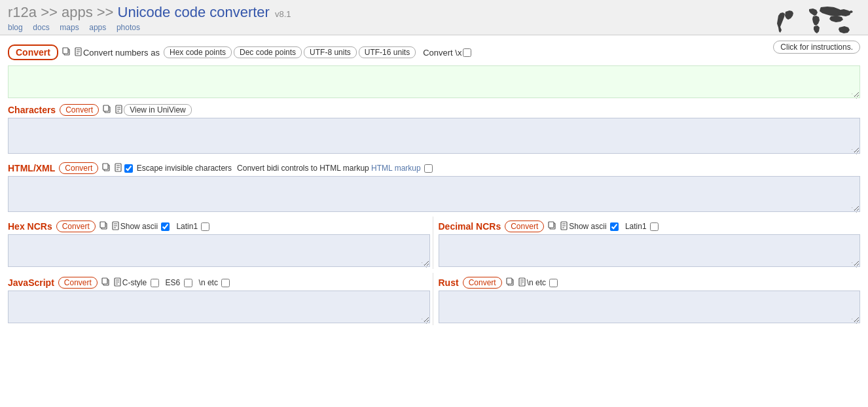 The width and height of the screenshot is (868, 407). Describe the element at coordinates (177, 168) in the screenshot. I see `escape-invisible-label: Escape invisible characters` at that location.